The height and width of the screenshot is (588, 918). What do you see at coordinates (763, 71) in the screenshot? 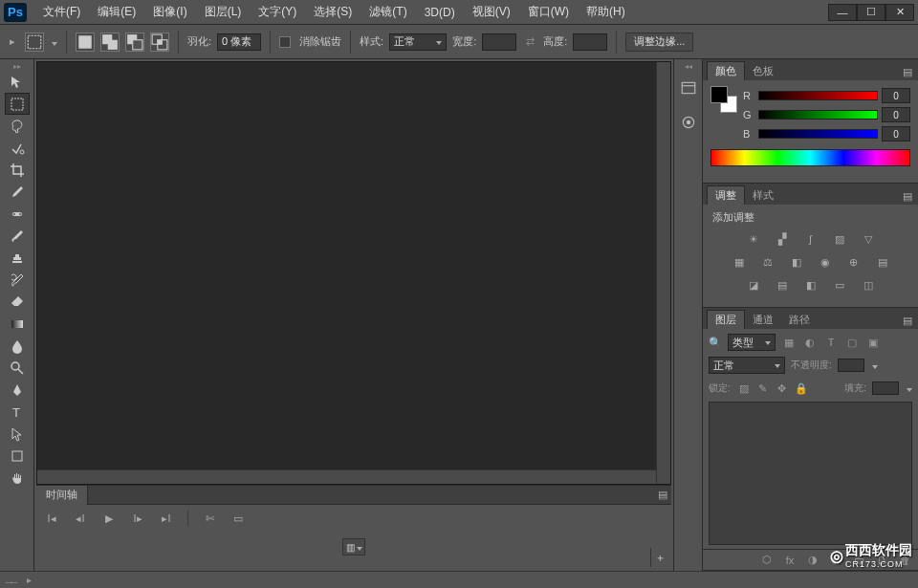
I see `tab-swatches: 色板` at bounding box center [763, 71].